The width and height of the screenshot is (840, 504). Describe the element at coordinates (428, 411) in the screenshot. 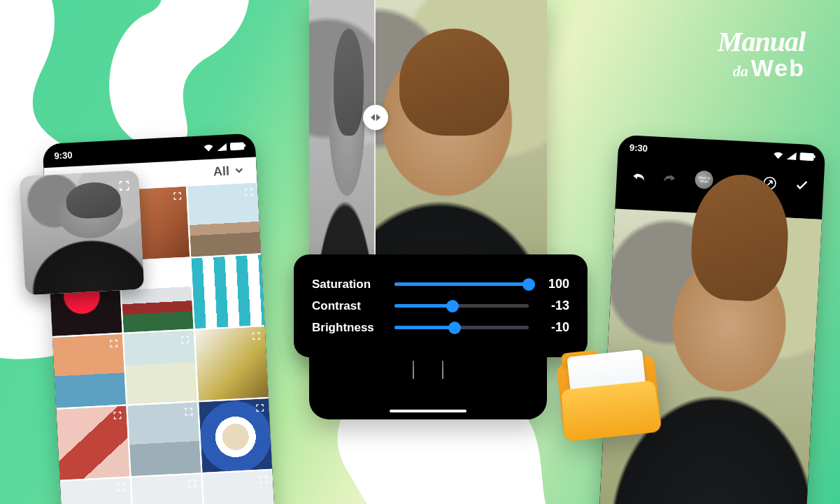

I see `home-indicator` at that location.